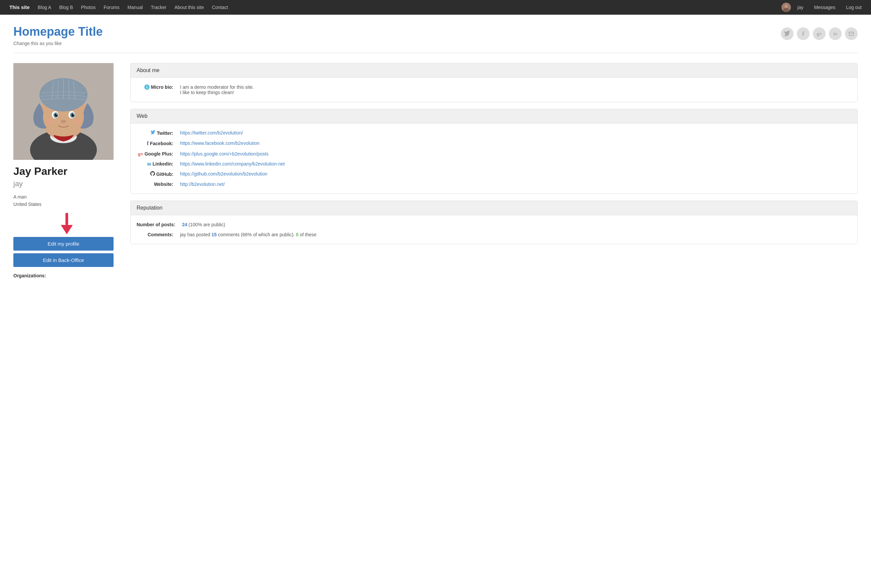 Image resolution: width=871 pixels, height=588 pixels. What do you see at coordinates (819, 34) in the screenshot?
I see `googleplus-social-icon: g+` at bounding box center [819, 34].